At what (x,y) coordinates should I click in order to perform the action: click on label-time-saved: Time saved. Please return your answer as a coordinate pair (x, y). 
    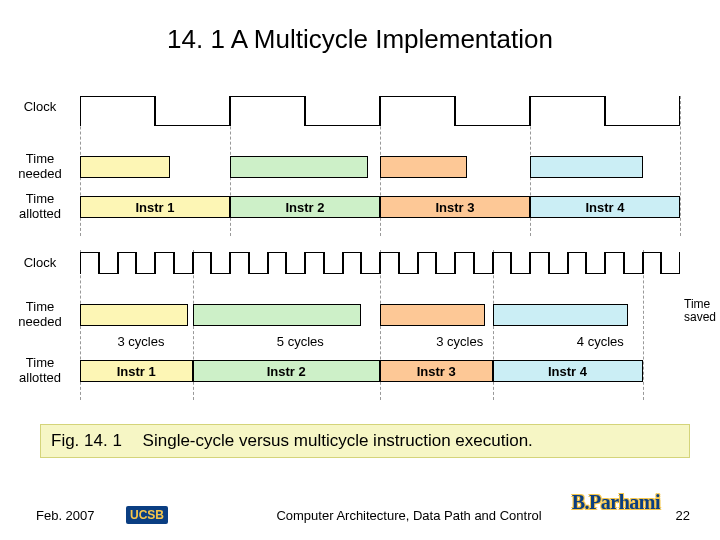
    Looking at the image, I should click on (700, 311).